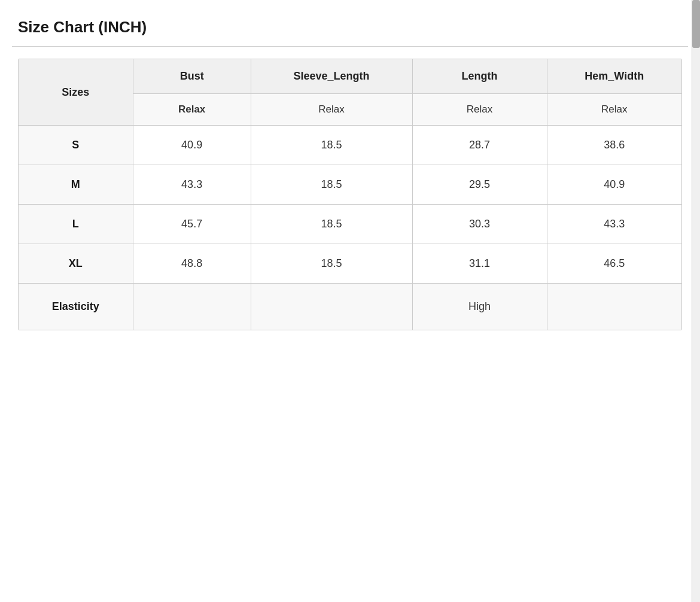 The height and width of the screenshot is (602, 700). I want to click on elasticity-empty-sleeve, so click(331, 307).